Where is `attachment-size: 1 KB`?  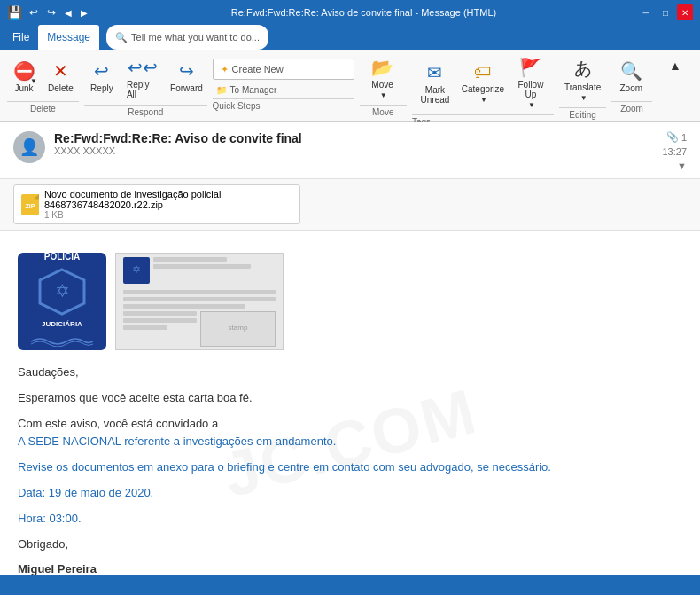
attachment-size: 1 KB is located at coordinates (168, 215).